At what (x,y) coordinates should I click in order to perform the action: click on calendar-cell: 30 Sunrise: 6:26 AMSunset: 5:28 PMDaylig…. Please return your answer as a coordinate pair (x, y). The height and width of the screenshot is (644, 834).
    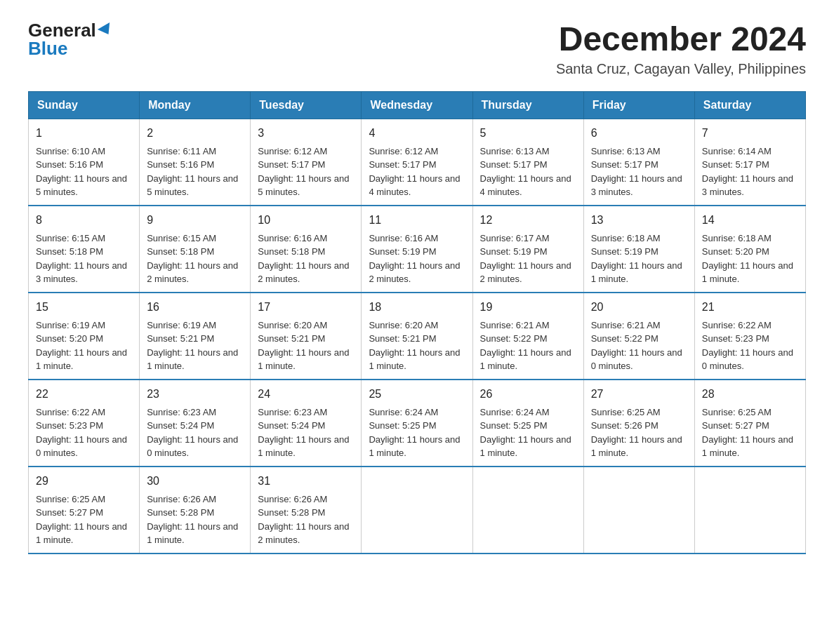
    Looking at the image, I should click on (195, 510).